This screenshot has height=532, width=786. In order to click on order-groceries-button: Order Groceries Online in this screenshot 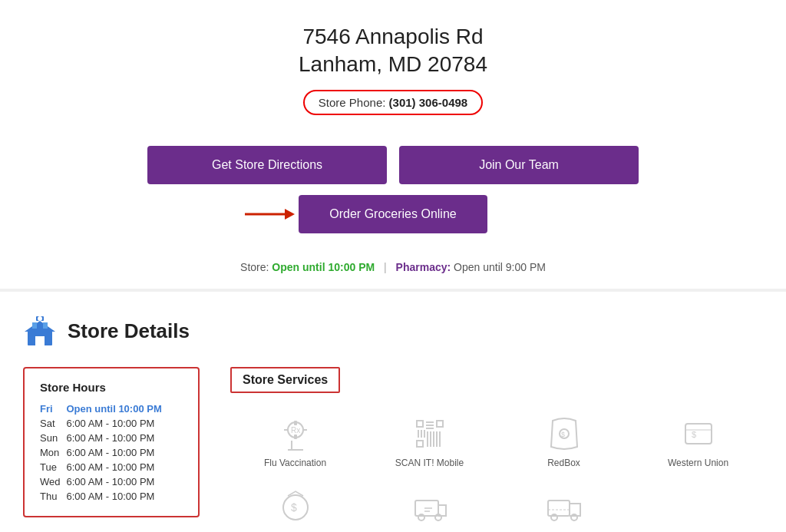, I will do `click(393, 214)`.